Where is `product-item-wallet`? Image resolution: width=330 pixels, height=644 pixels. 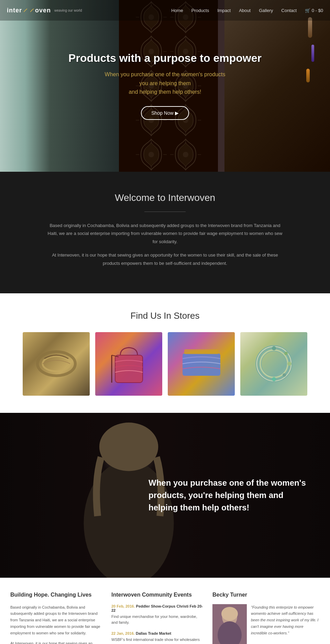 product-item-wallet is located at coordinates (201, 364).